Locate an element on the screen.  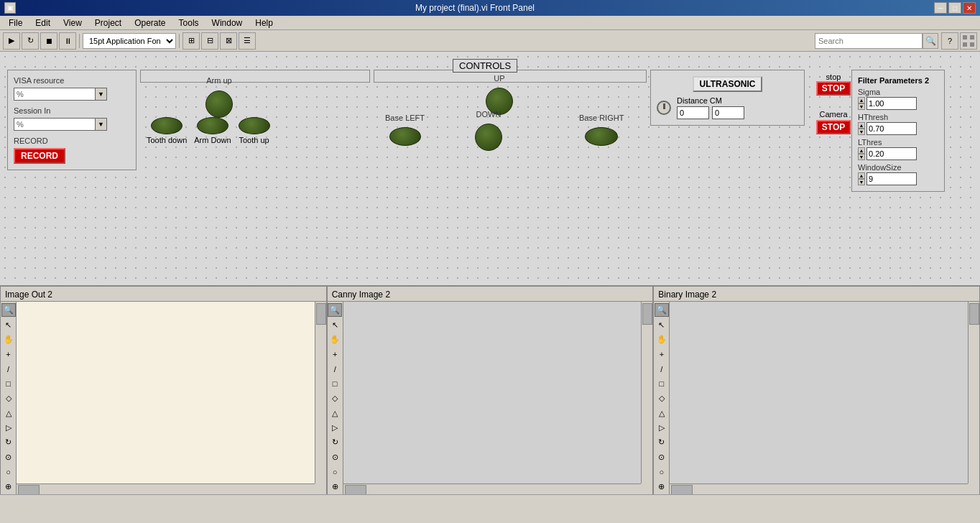
pause-button: ⏸ is located at coordinates (68, 41).